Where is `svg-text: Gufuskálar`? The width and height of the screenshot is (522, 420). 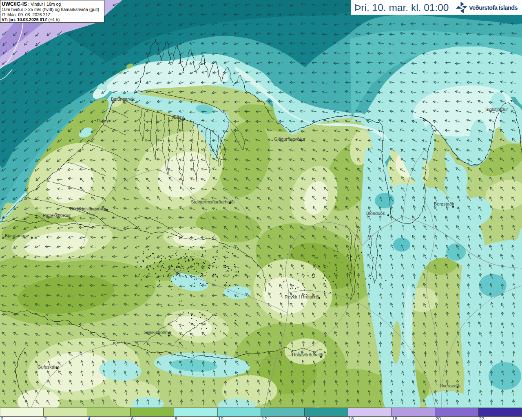 svg-text: Gufuskálar is located at coordinates (49, 367).